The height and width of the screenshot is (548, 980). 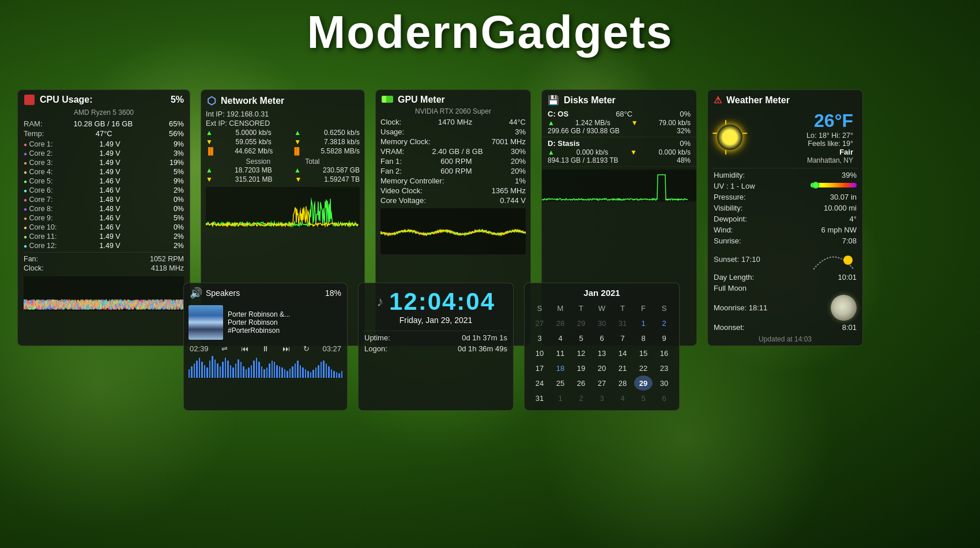 What do you see at coordinates (602, 353) in the screenshot?
I see `cal-day-cell: 13` at bounding box center [602, 353].